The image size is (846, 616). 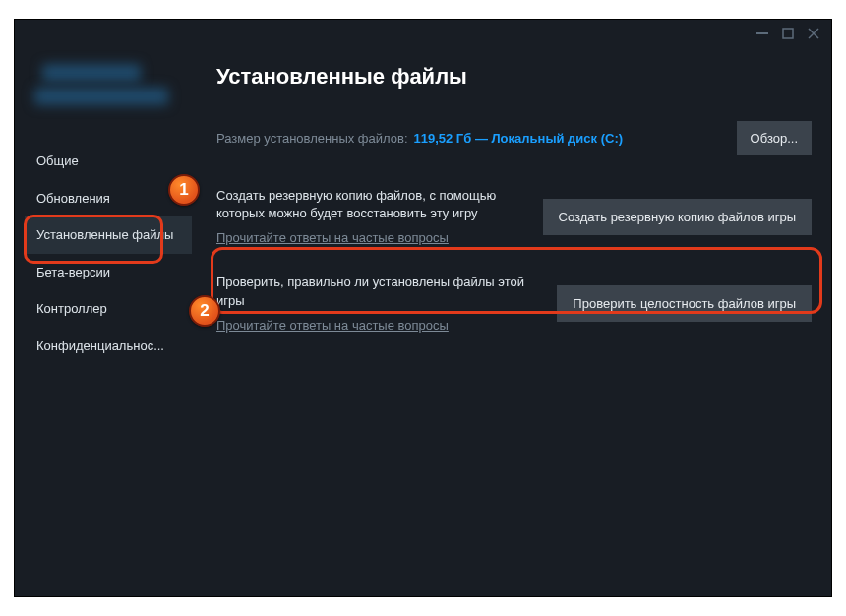 What do you see at coordinates (774, 138) in the screenshot?
I see `browse-button: Обзор...` at bounding box center [774, 138].